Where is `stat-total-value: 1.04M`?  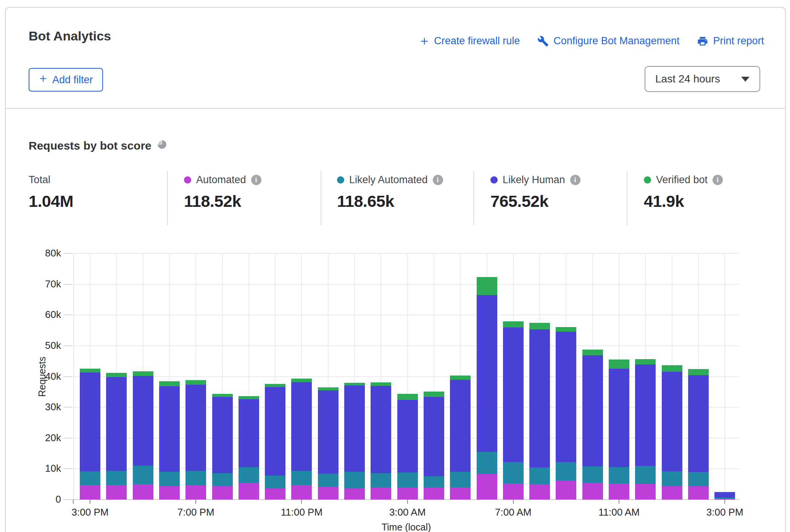 stat-total-value: 1.04M is located at coordinates (51, 202).